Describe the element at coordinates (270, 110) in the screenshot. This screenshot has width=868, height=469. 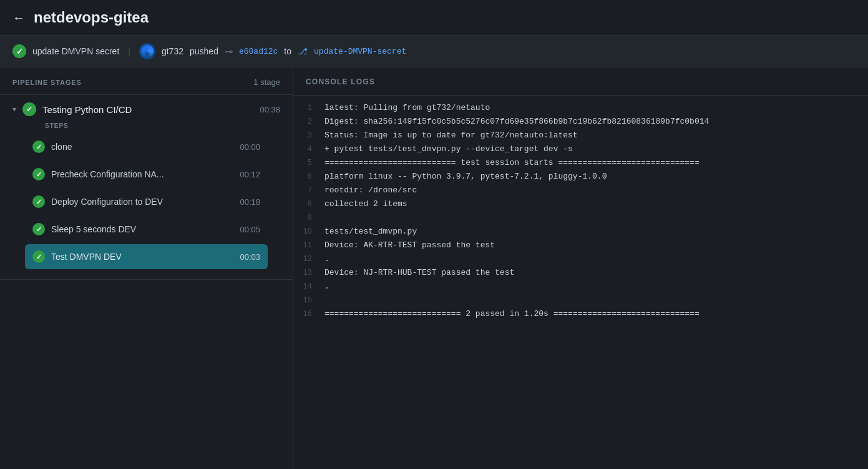
I see `stage-time: 00:38` at that location.